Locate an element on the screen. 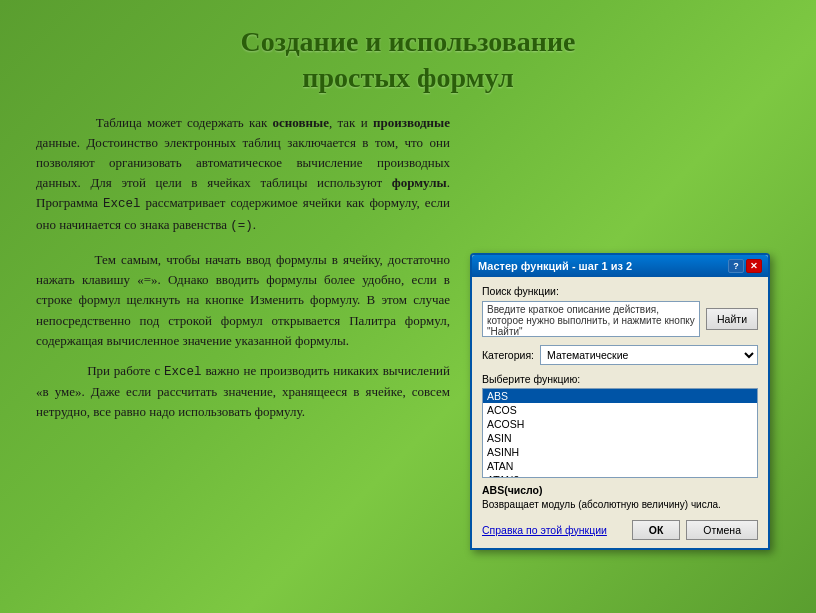  dialog-bottom-row: Справка по этой функции ОК Отмена is located at coordinates (620, 530).